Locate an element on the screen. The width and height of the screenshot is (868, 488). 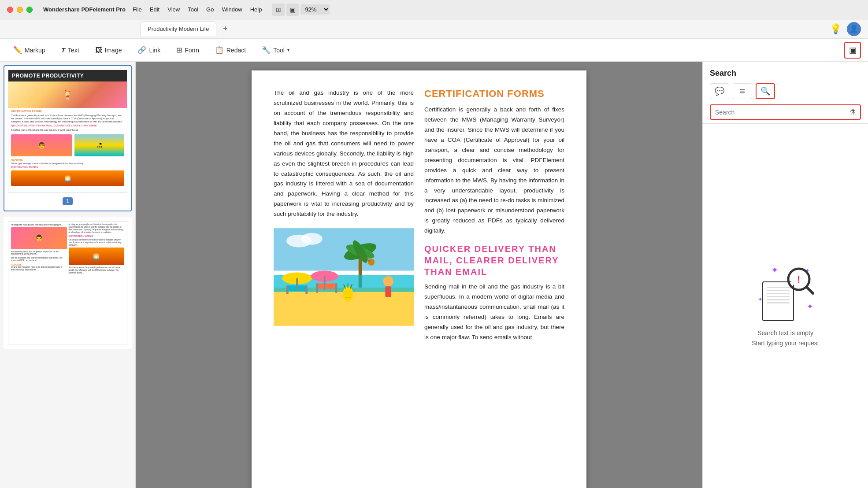
comment-icon: 💬 is located at coordinates (720, 91).